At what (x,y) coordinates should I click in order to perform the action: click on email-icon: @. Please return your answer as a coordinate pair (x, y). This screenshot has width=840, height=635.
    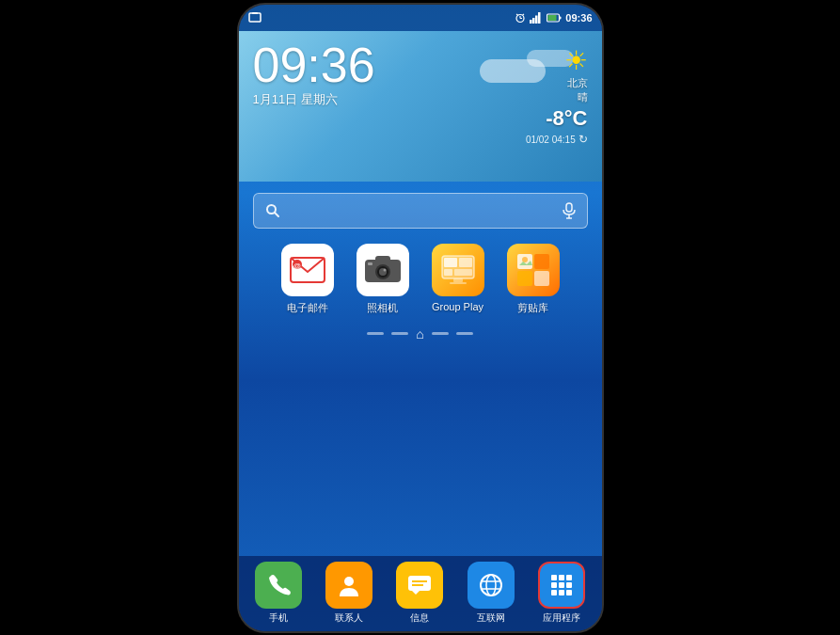
    Looking at the image, I should click on (308, 270).